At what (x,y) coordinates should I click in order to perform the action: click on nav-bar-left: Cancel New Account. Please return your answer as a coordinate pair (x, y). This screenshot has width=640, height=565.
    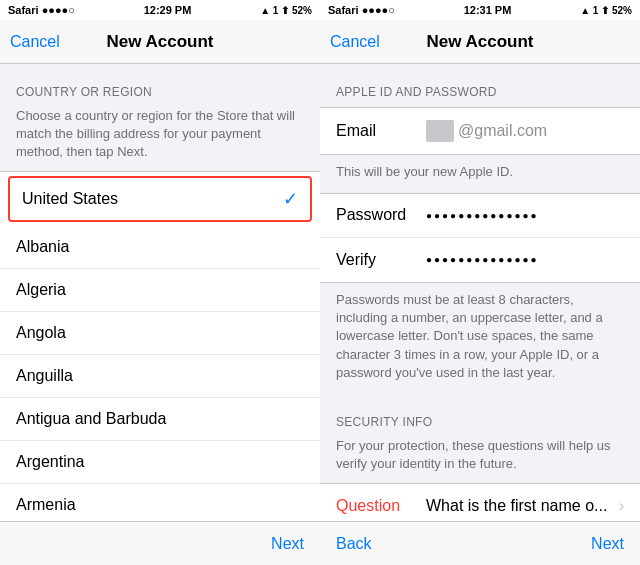
    Looking at the image, I should click on (160, 42).